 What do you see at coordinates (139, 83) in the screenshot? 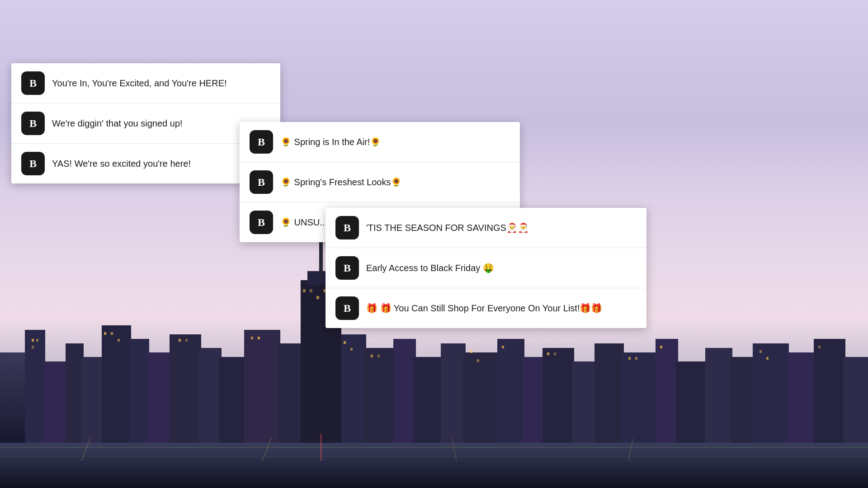
I see `email-subject-1: You're In, You're Excited, and You're HE…` at bounding box center [139, 83].